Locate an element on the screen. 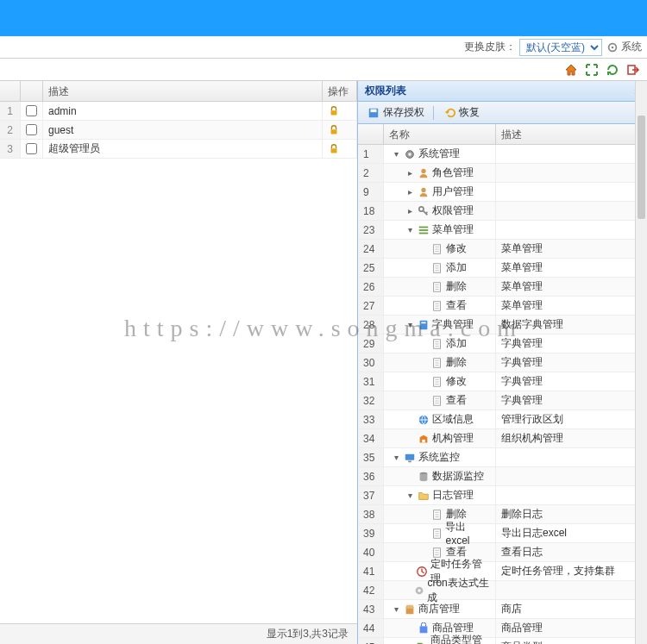  restore-button: 恢复 is located at coordinates (461, 112).